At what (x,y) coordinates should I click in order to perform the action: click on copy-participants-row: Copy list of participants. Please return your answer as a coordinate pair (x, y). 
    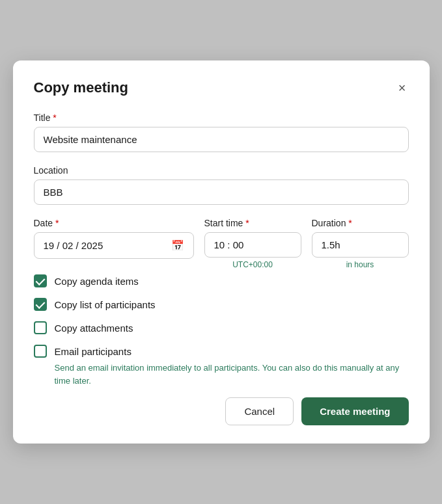
    Looking at the image, I should click on (221, 304).